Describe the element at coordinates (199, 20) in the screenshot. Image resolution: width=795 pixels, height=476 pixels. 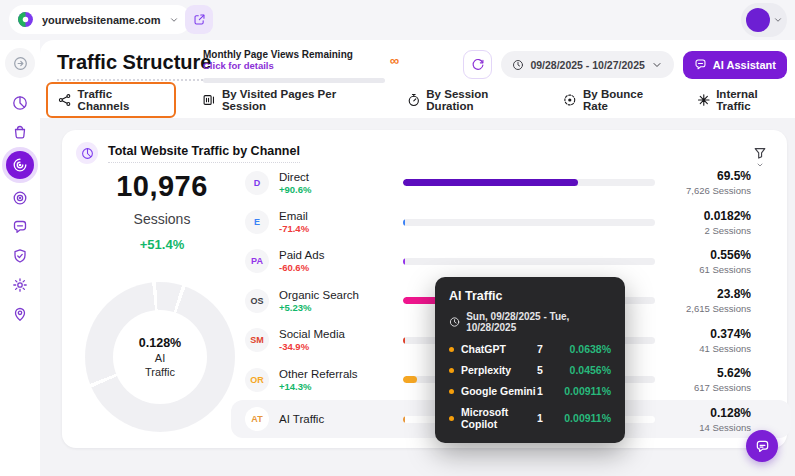
I see `open-site-button` at that location.